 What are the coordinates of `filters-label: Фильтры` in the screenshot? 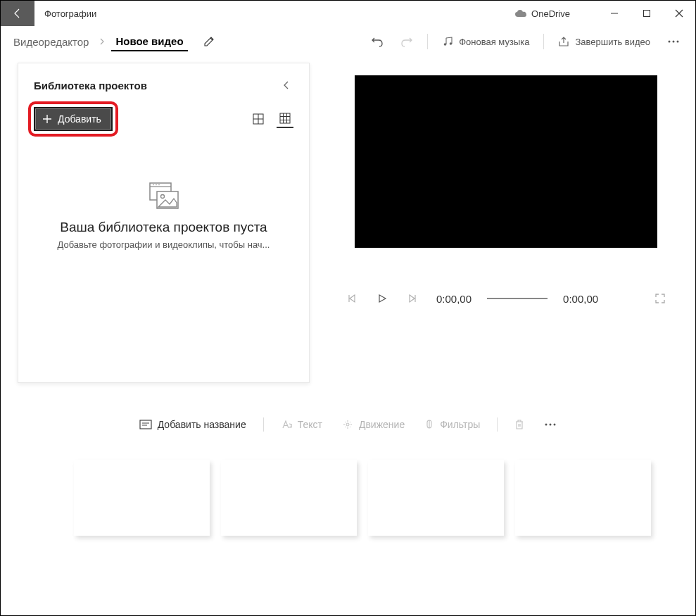 It's located at (460, 425).